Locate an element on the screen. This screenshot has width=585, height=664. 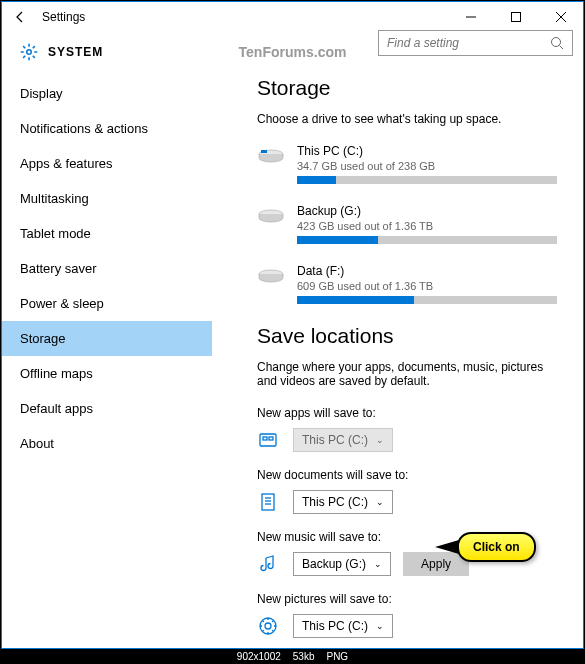
back-button is located at coordinates (20, 17).